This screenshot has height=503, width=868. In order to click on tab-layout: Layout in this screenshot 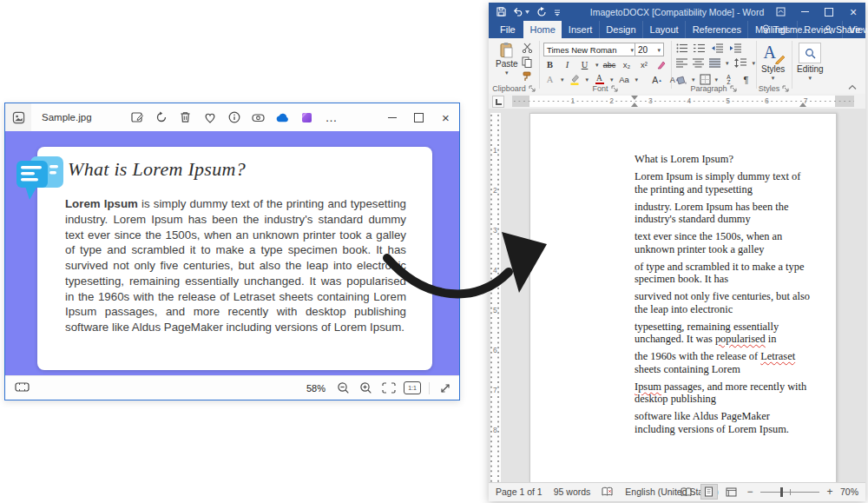, I will do `click(665, 30)`.